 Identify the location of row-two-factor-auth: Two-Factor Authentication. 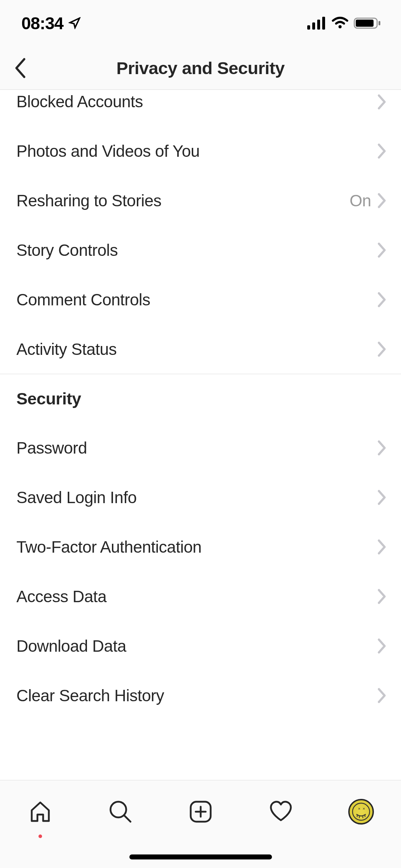
(200, 547).